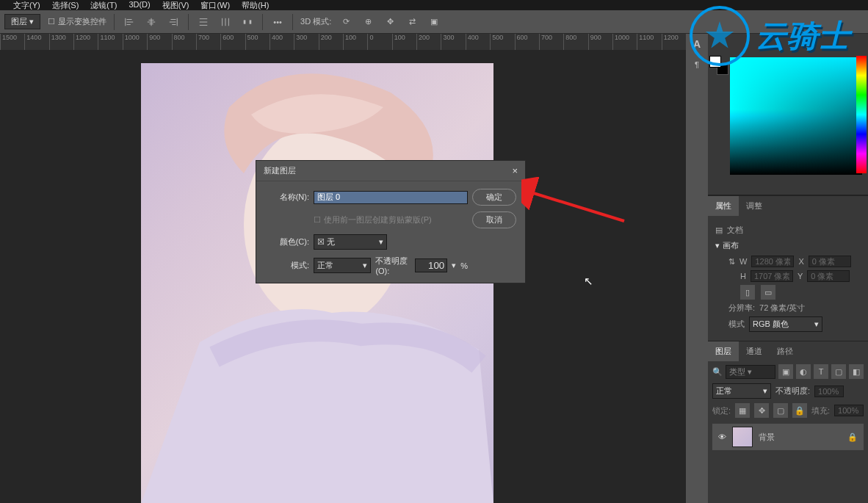 This screenshot has height=503, width=868. What do you see at coordinates (434, 5) in the screenshot?
I see `menu-bar: 文字(Y) 选择(S) 滤镜(T) 3D(D) 视图(V) 窗口(W) 帮助(H…` at bounding box center [434, 5].